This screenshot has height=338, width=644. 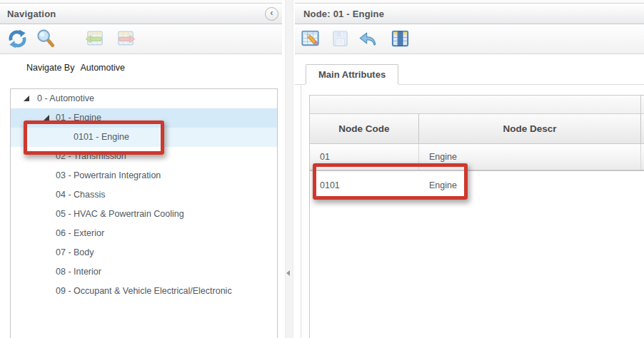 I want to click on move-right-button, so click(x=126, y=39).